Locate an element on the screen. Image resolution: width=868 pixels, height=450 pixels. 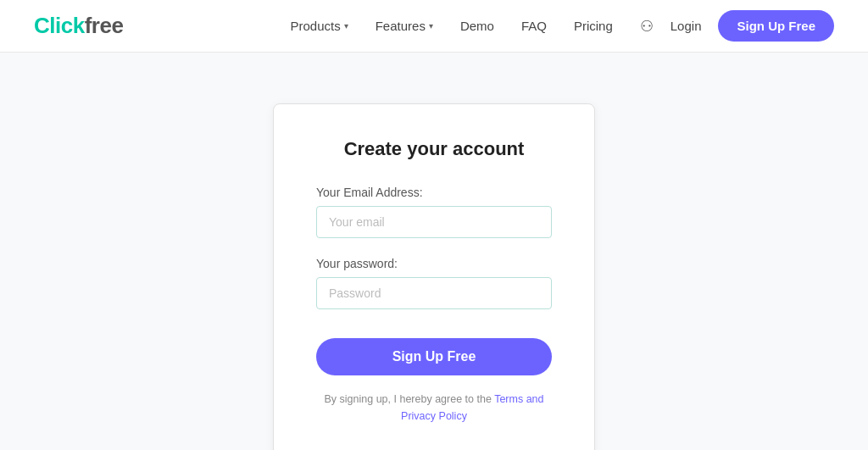
nav-links: Products ▾ Features ▾ Demo FAQ Pricing is located at coordinates (451, 26).